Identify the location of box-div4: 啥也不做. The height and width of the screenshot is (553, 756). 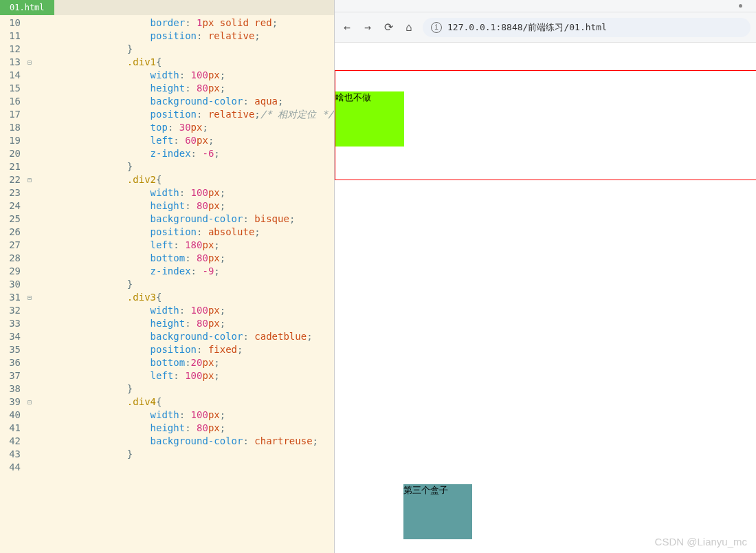
(370, 119).